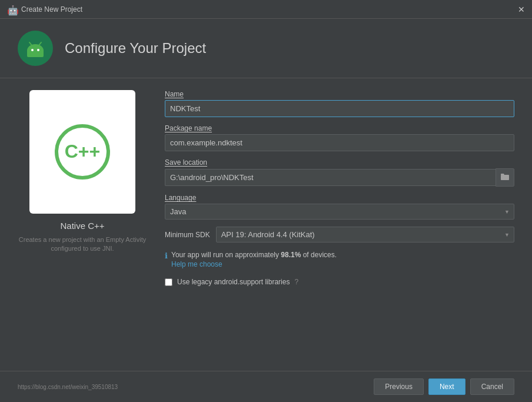 The height and width of the screenshot is (402, 532). I want to click on min-sdk-label: Minimum SDK, so click(187, 235).